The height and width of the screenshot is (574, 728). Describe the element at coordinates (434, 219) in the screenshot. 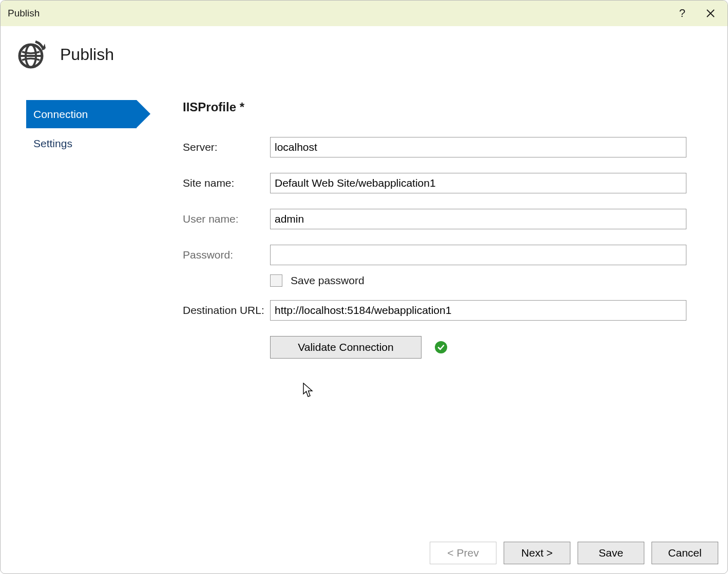

I see `row-user-name: User name:` at that location.